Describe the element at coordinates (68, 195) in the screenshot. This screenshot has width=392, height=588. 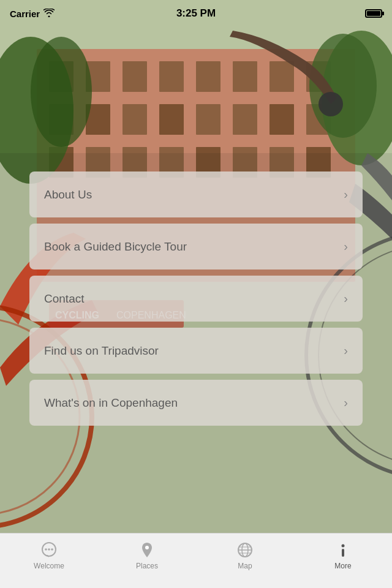
I see `menu-item-about-us-label: About Us` at that location.